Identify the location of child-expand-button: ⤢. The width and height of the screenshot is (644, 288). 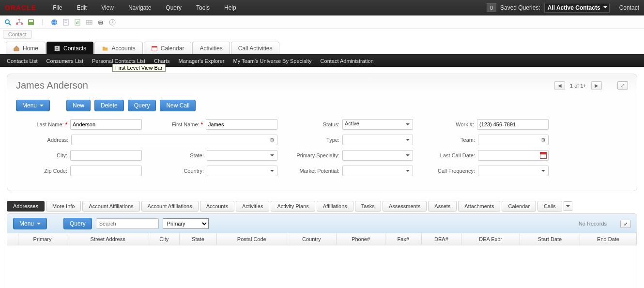
(626, 224).